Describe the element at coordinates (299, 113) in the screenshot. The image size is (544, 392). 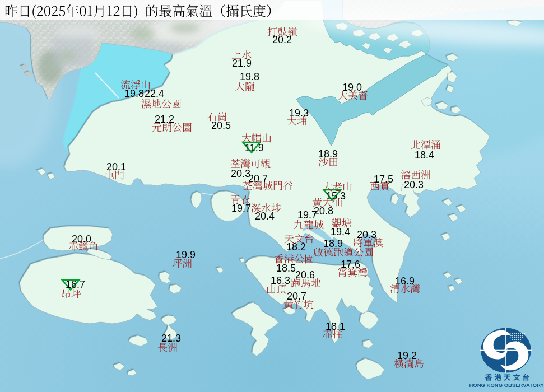
I see `svg-text: 19.3` at that location.